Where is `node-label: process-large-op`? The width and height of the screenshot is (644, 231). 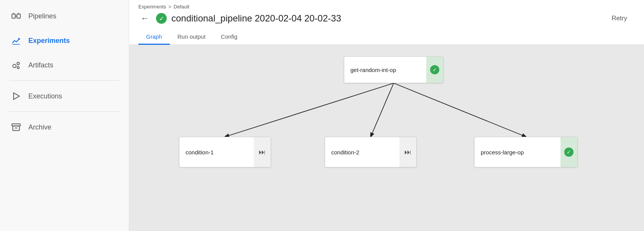 node-label: process-large-op is located at coordinates (518, 152).